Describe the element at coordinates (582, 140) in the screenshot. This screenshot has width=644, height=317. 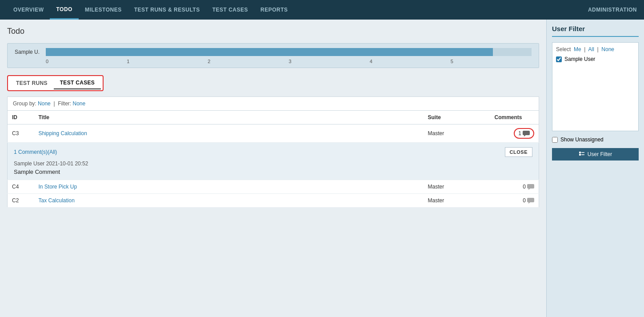
I see `show-unassigned-label: Show Unassigned` at that location.